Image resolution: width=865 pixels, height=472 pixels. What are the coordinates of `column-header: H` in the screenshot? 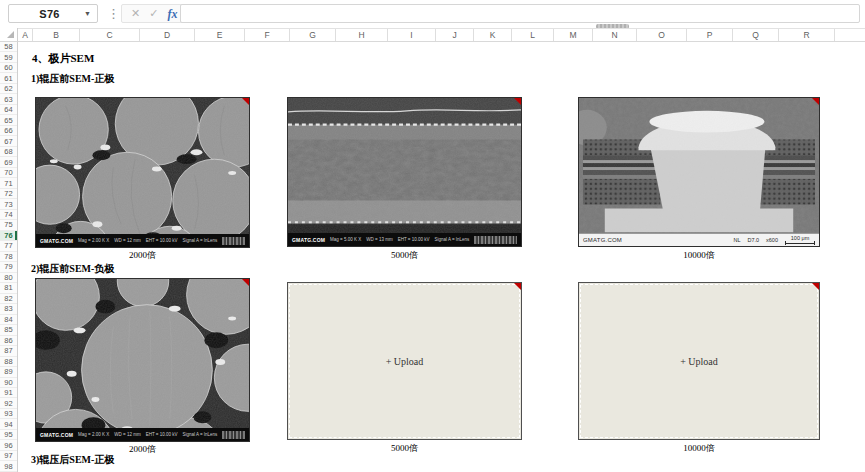 It's located at (362, 35).